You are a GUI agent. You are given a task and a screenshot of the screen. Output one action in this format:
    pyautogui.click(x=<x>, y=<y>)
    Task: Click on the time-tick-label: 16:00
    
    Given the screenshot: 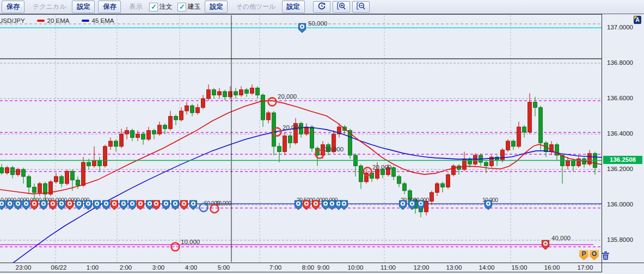 What is the action you would take?
    pyautogui.click(x=552, y=267)
    